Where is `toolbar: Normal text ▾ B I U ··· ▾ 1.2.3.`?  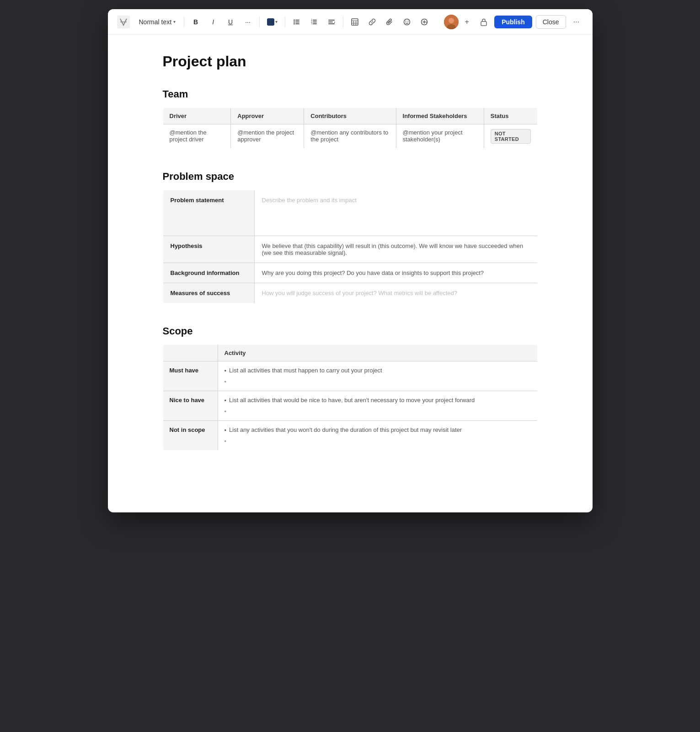 toolbar: Normal text ▾ B I U ··· ▾ 1.2.3. is located at coordinates (350, 22).